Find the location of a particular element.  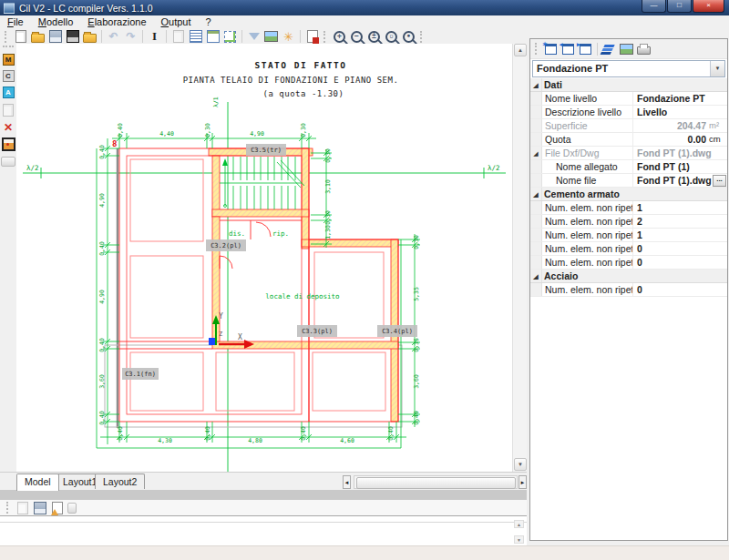

menu-elaborazione: Elaborazione is located at coordinates (117, 22).